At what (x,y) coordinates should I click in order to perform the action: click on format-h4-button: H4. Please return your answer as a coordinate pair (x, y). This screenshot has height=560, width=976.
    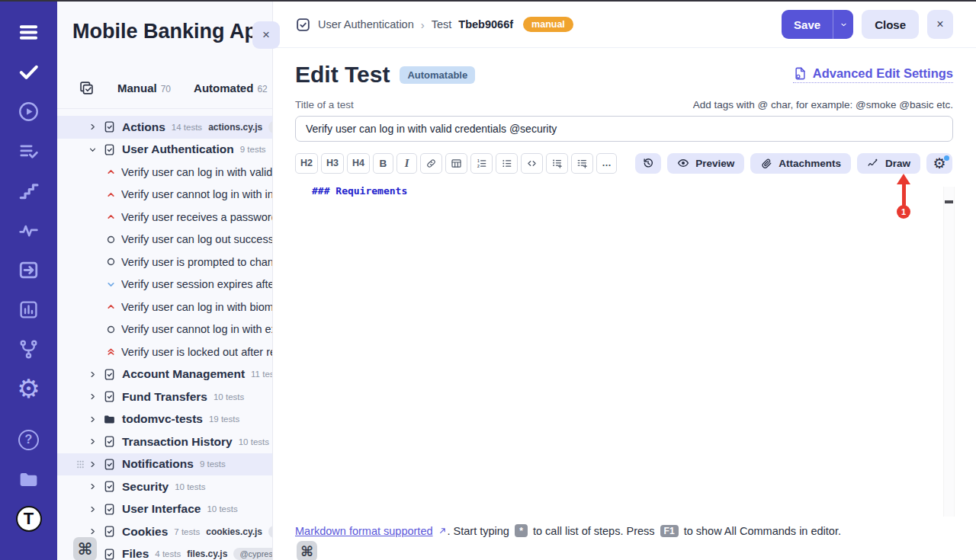
    Looking at the image, I should click on (358, 163).